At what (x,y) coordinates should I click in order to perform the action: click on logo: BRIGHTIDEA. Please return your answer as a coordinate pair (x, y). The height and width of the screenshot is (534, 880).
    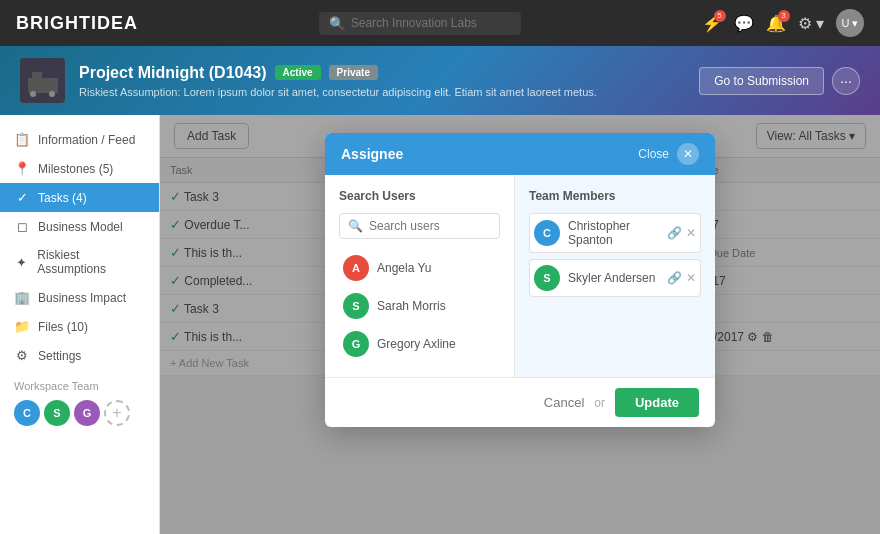
    Looking at the image, I should click on (77, 24).